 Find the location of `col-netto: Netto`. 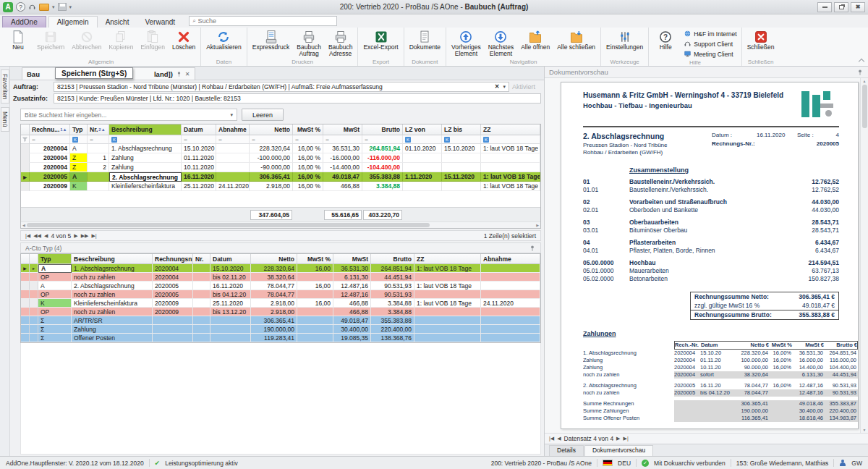

col-netto: Netto is located at coordinates (274, 259).